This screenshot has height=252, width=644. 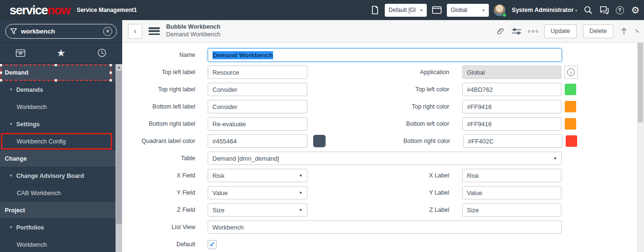 I want to click on top-left-color-swatch, so click(x=570, y=89).